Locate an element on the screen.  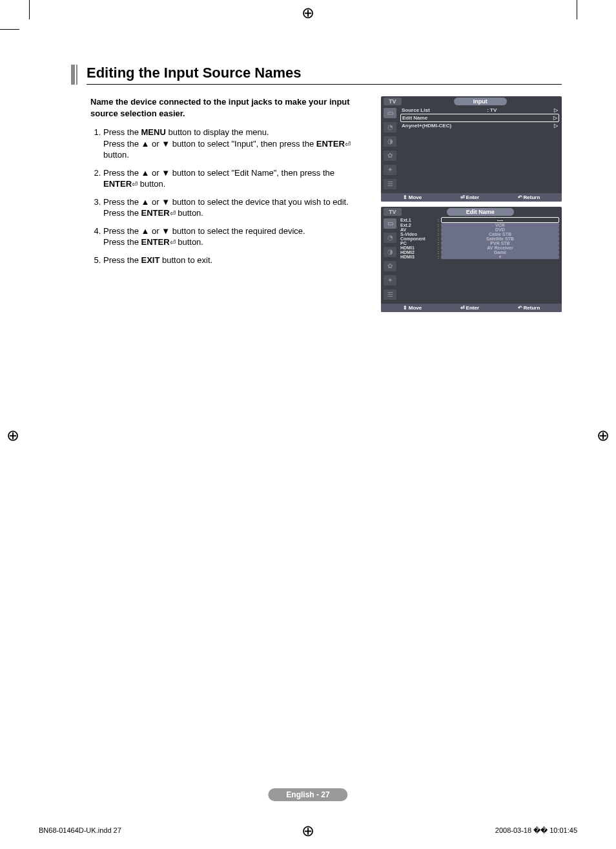
down-arrow-icon: ▼ is located at coordinates (500, 257).